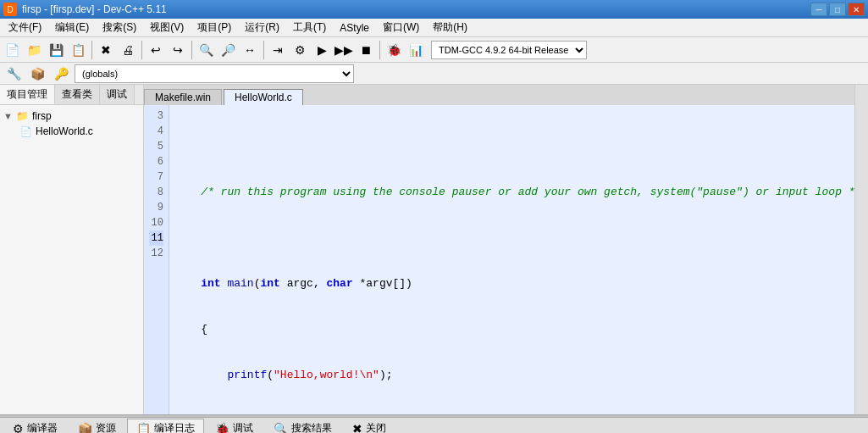 The width and height of the screenshot is (868, 433). What do you see at coordinates (434, 28) in the screenshot?
I see `menu-bar: 文件(F) 编辑(E) 搜索(S) 视图(V) 项目(P) 运行(R) 工具(T…` at bounding box center [434, 28].